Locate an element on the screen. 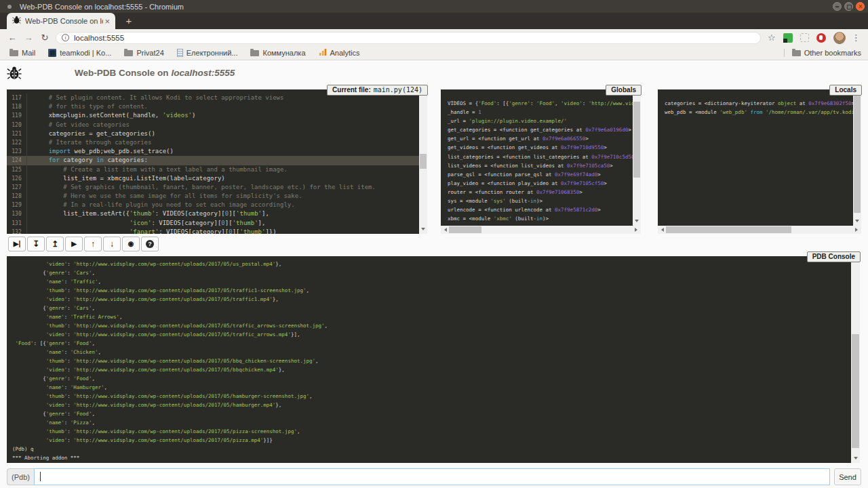  console-line: 'name': 'Pizza', is located at coordinates (431, 423).